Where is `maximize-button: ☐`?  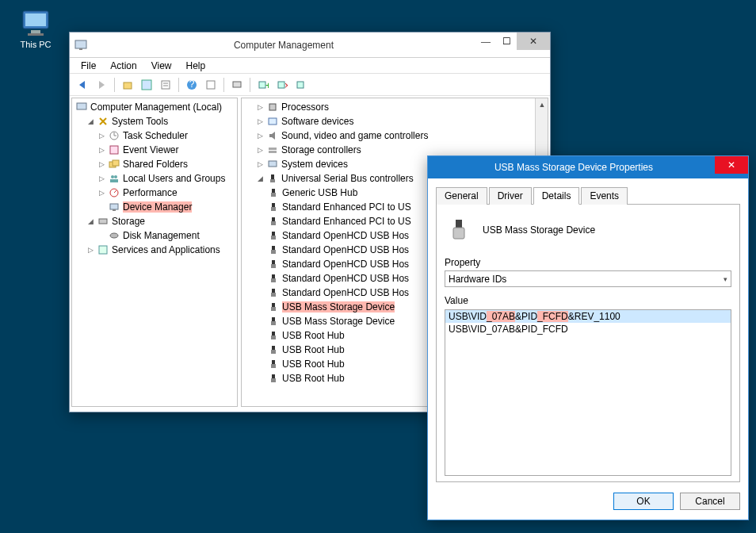 maximize-button: ☐ is located at coordinates (506, 41).